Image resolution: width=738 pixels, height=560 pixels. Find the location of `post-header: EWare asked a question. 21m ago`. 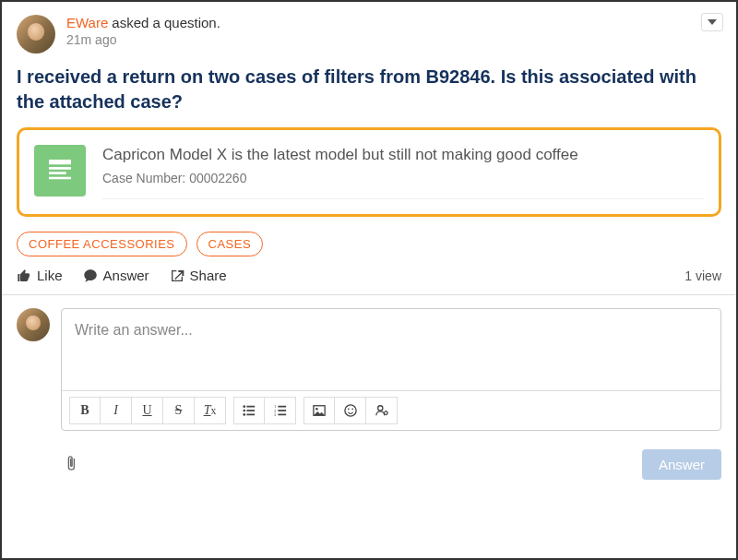

post-header: EWare asked a question. 21m ago is located at coordinates (369, 34).